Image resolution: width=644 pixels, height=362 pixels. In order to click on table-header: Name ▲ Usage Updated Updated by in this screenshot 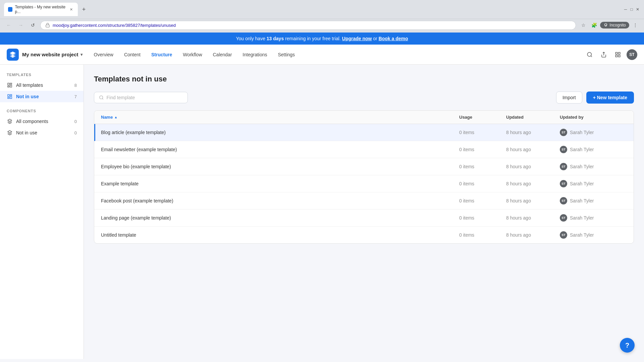, I will do `click(364, 117)`.